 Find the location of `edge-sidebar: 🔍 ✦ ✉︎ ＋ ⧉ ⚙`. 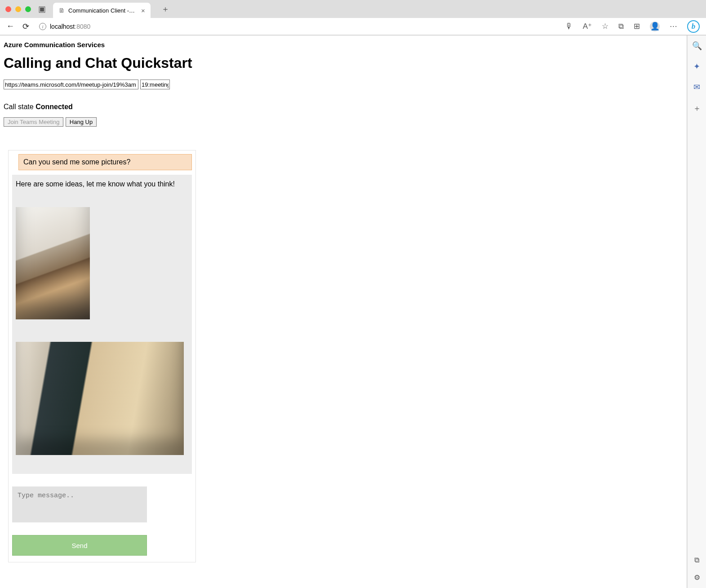

edge-sidebar: 🔍 ✦ ✉︎ ＋ ⧉ ⚙ is located at coordinates (697, 312).